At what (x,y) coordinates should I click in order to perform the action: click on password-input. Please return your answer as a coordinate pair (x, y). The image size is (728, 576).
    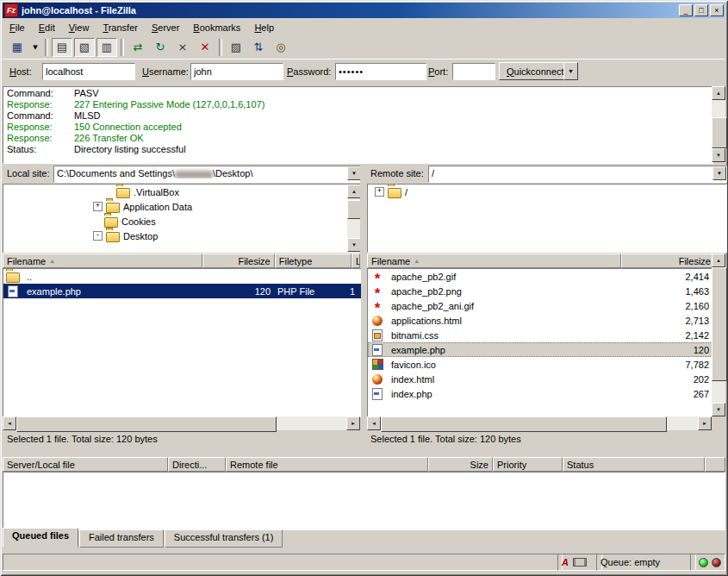
    Looking at the image, I should click on (381, 72).